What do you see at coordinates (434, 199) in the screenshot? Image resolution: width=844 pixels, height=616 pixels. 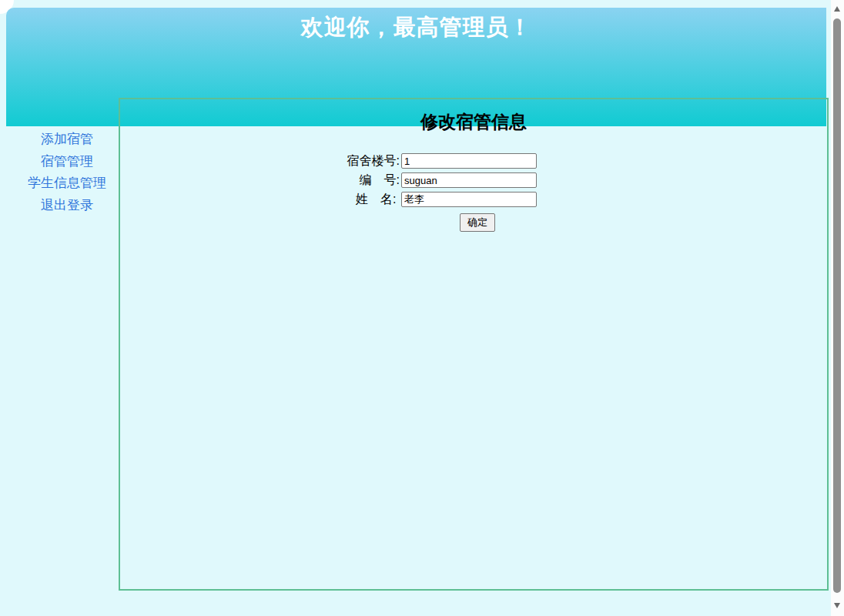 I see `manager-name-row: 姓 名:` at bounding box center [434, 199].